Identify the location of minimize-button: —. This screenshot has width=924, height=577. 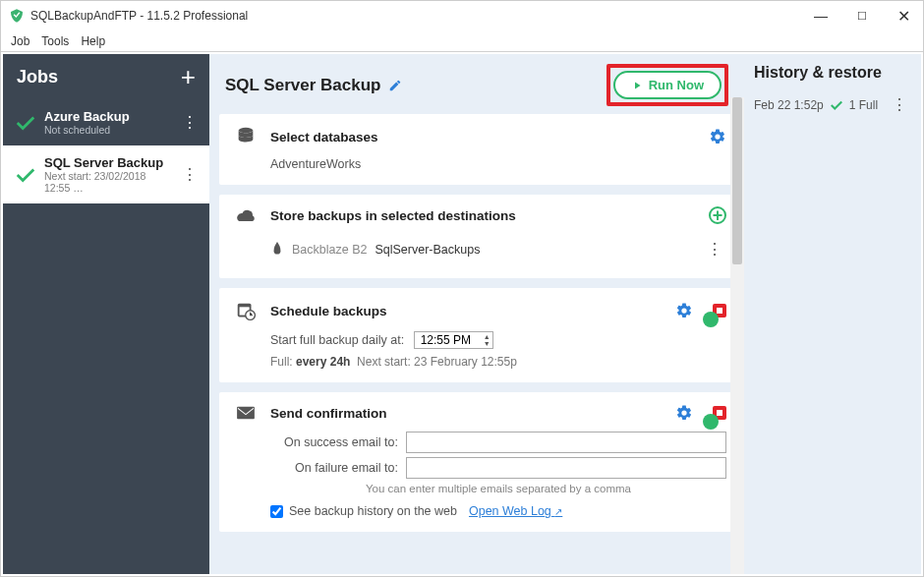
(821, 16).